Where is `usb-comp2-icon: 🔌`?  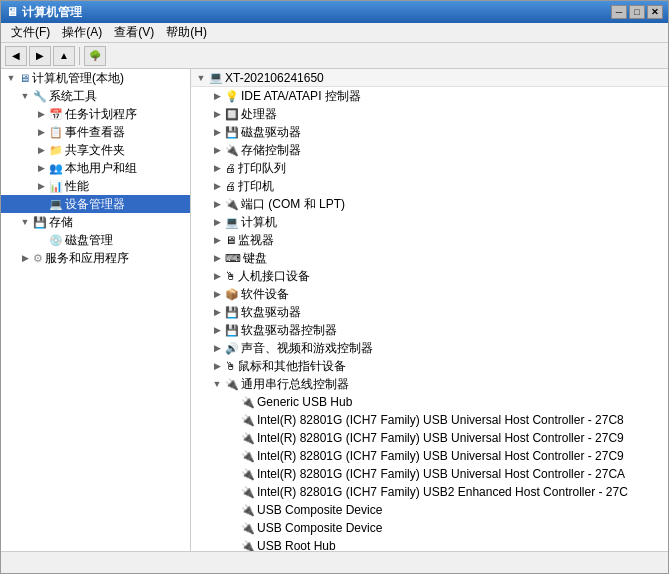 usb-comp2-icon: 🔌 is located at coordinates (248, 528).